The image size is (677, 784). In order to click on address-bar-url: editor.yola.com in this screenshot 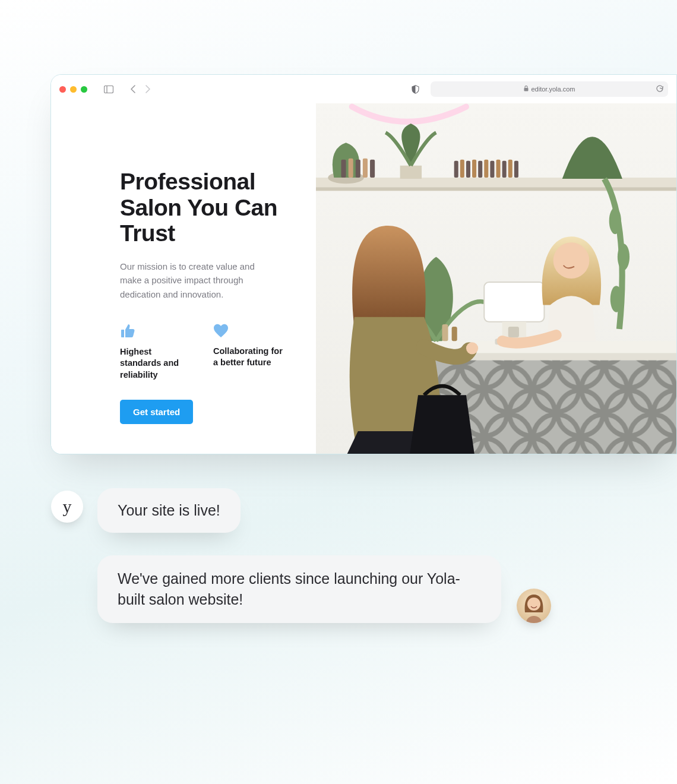, I will do `click(553, 89)`.